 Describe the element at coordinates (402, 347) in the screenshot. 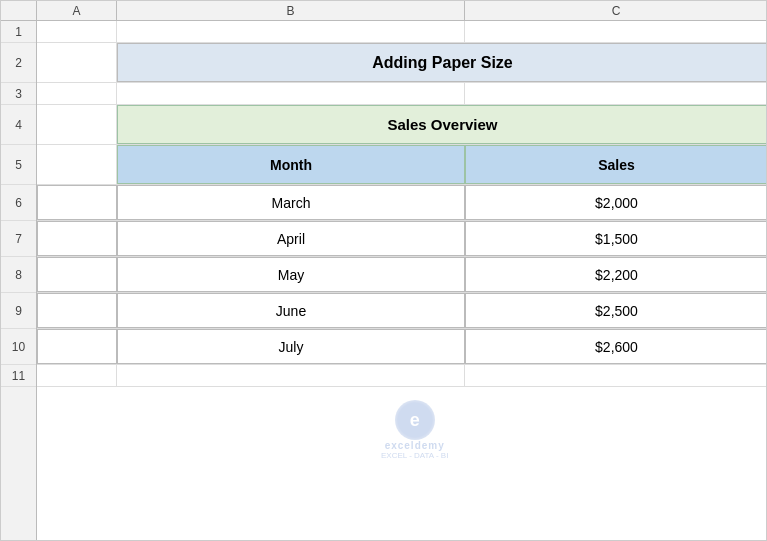

I see `row-10: July $2,600` at that location.